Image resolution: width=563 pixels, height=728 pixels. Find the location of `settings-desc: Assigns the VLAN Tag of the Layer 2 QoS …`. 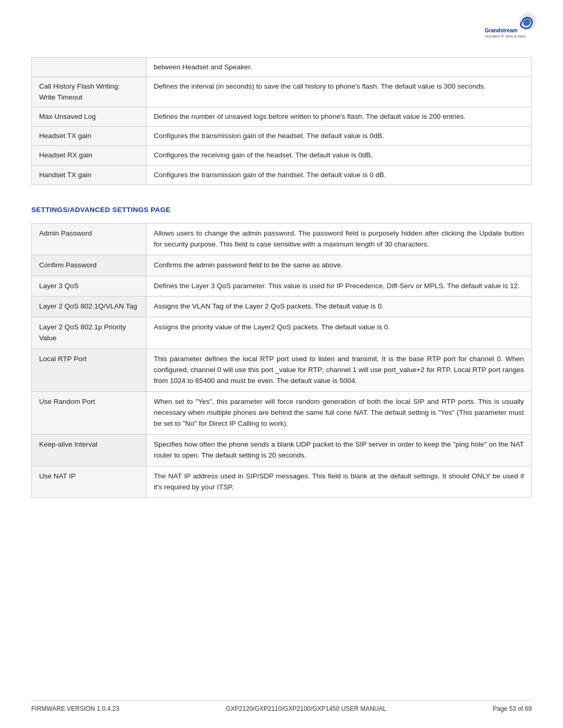

settings-desc: Assigns the VLAN Tag of the Layer 2 QoS … is located at coordinates (339, 307).